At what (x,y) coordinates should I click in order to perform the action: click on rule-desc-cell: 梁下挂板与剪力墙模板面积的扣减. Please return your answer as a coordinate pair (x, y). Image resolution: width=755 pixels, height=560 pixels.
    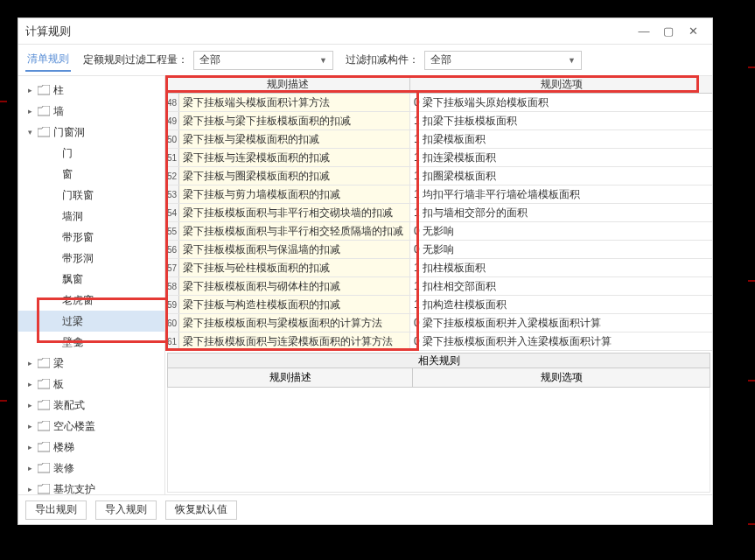
    Looking at the image, I should click on (295, 194).